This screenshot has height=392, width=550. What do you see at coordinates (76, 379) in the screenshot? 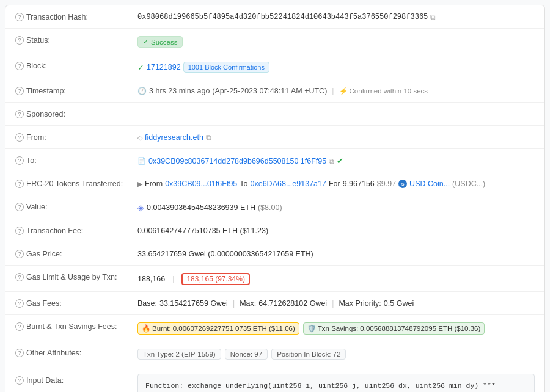
I see `input-data-label: ? Input Data:` at bounding box center [76, 379].